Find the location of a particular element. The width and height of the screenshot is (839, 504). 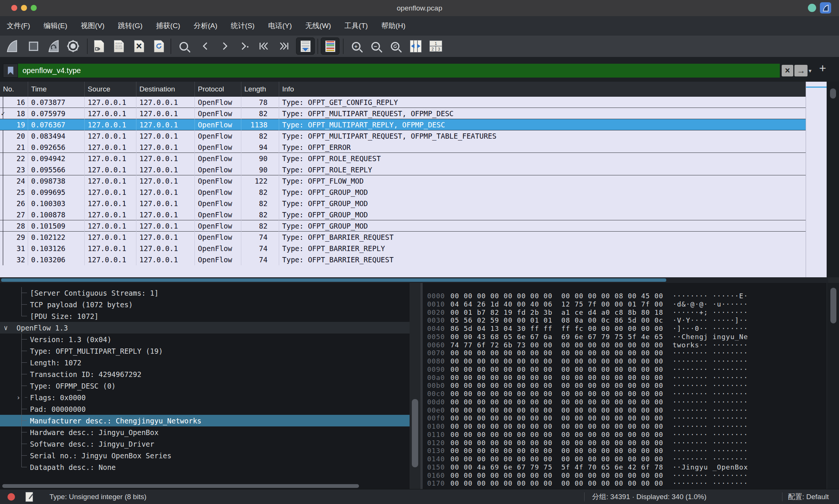

capture-options-icon is located at coordinates (73, 46).